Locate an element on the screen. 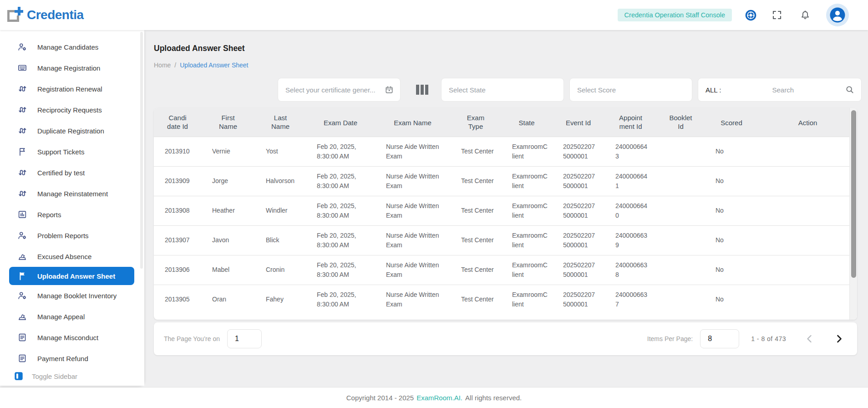  state-filter is located at coordinates (503, 90).